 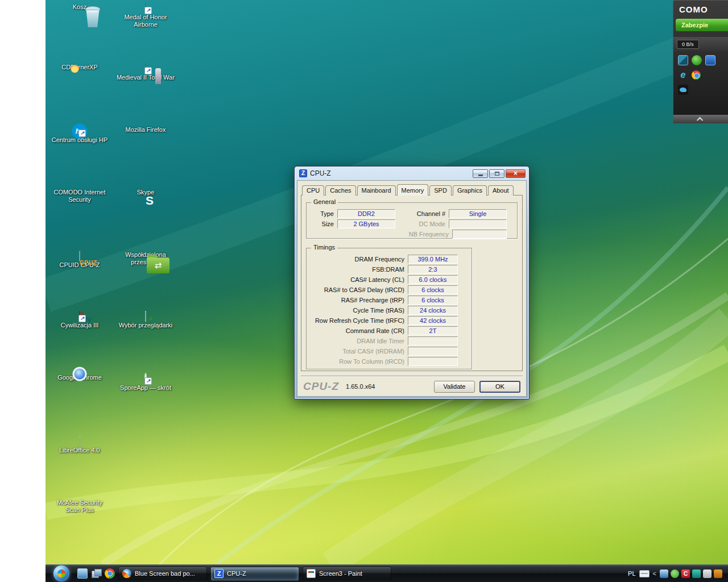 I want to click on taskbar-button-cpuz: CPU-Z, so click(x=255, y=574).